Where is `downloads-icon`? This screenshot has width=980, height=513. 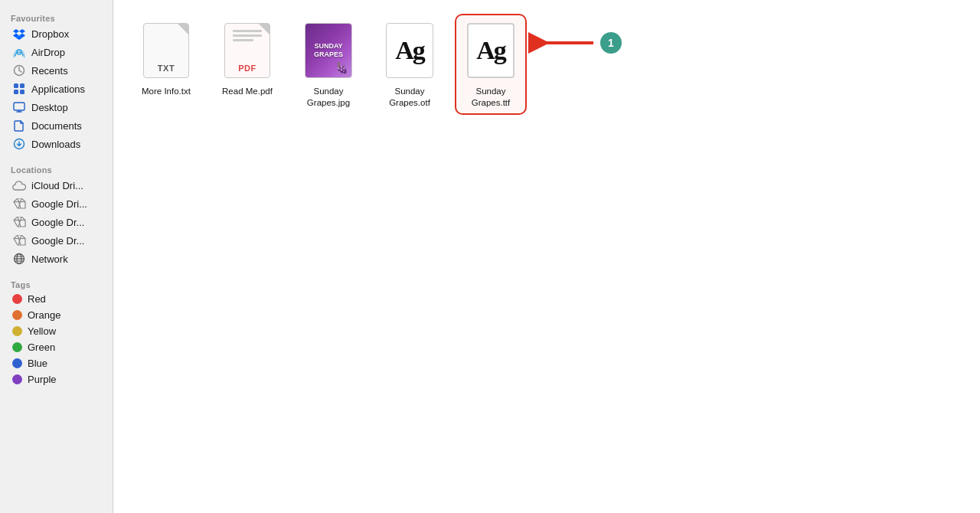 downloads-icon is located at coordinates (19, 144).